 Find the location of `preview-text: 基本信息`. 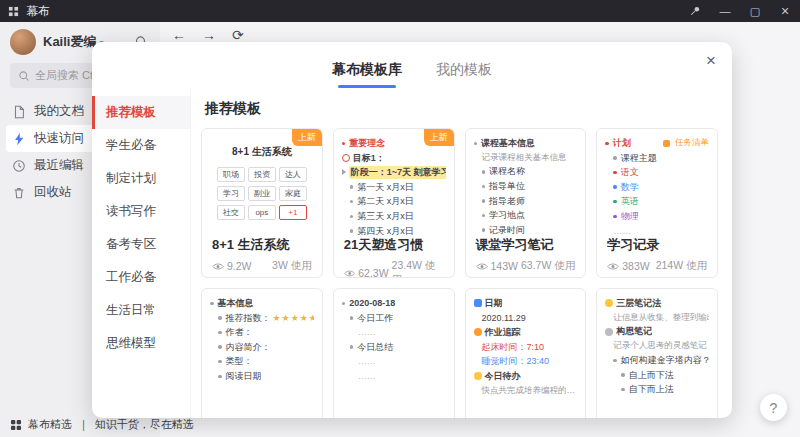

preview-text: 基本信息 is located at coordinates (236, 304).